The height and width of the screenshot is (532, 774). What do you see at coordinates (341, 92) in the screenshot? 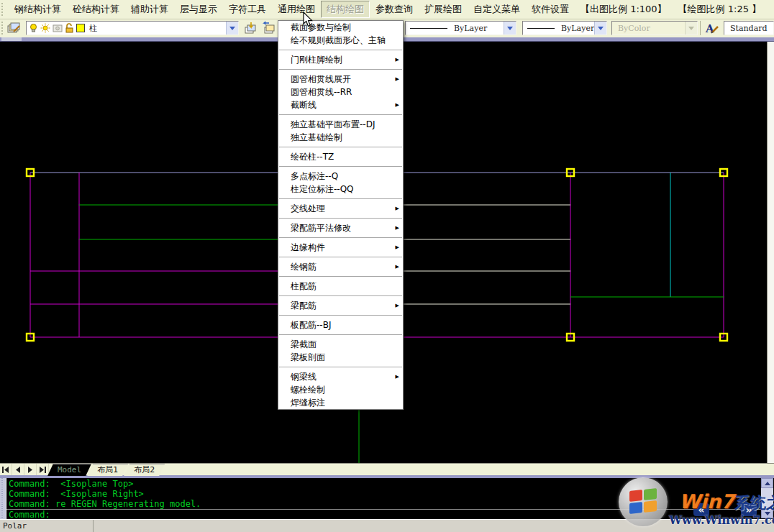
I see `menu-item: 圆管相贯线--RR` at bounding box center [341, 92].